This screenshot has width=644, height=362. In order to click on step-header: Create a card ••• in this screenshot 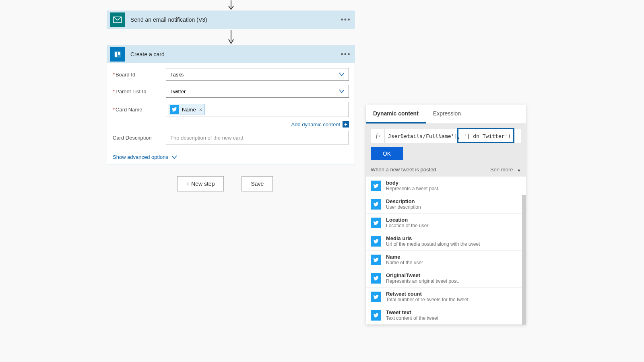, I will do `click(231, 54)`.